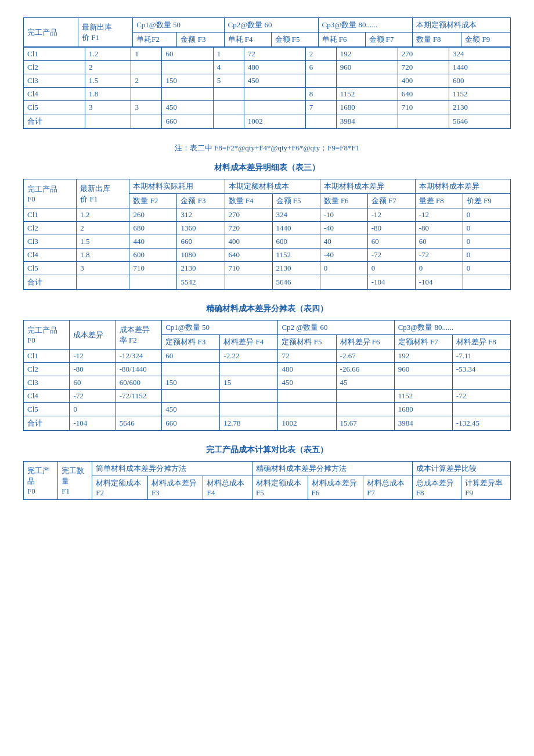 The width and height of the screenshot is (534, 756). Describe the element at coordinates (267, 88) in the screenshot. I see `table2-body: Cl11.21601722192270324Cl2244806960720144…` at that location.